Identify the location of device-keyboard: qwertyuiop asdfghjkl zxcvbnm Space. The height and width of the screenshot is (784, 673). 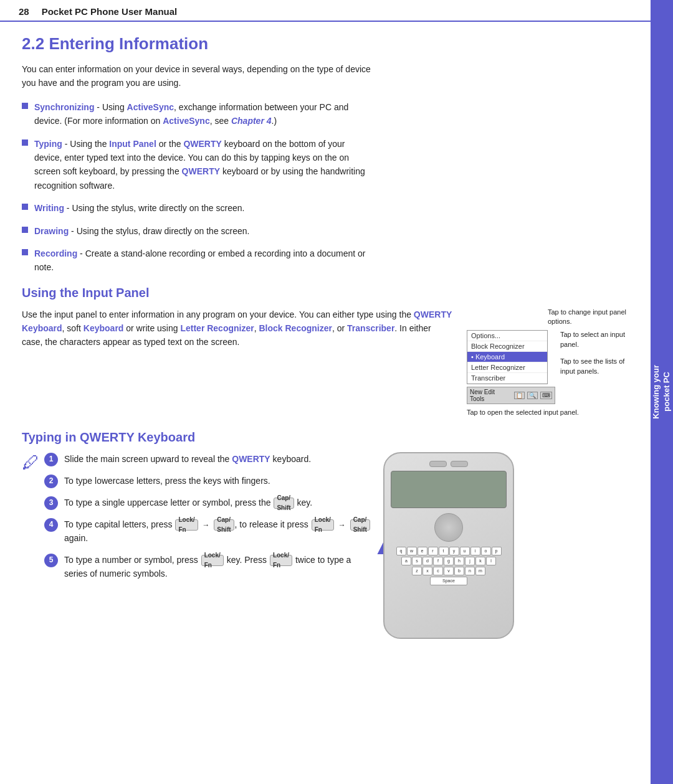
(449, 566).